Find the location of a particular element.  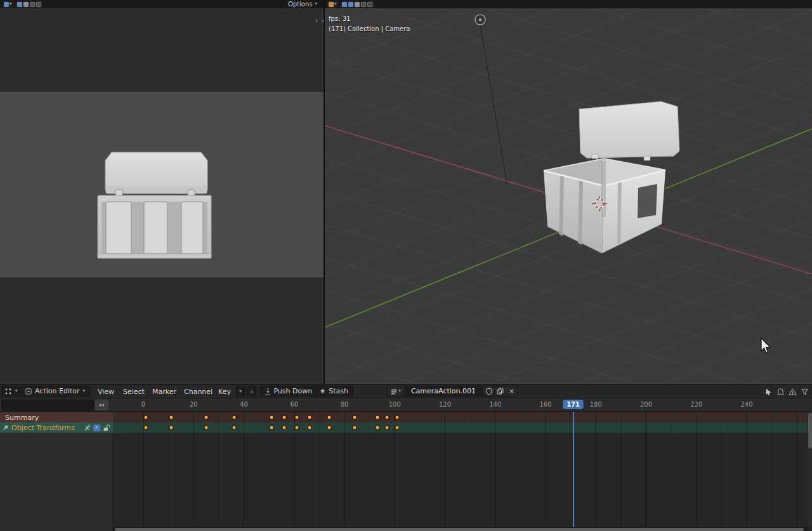

viewport-toggle-group is located at coordinates (357, 4).